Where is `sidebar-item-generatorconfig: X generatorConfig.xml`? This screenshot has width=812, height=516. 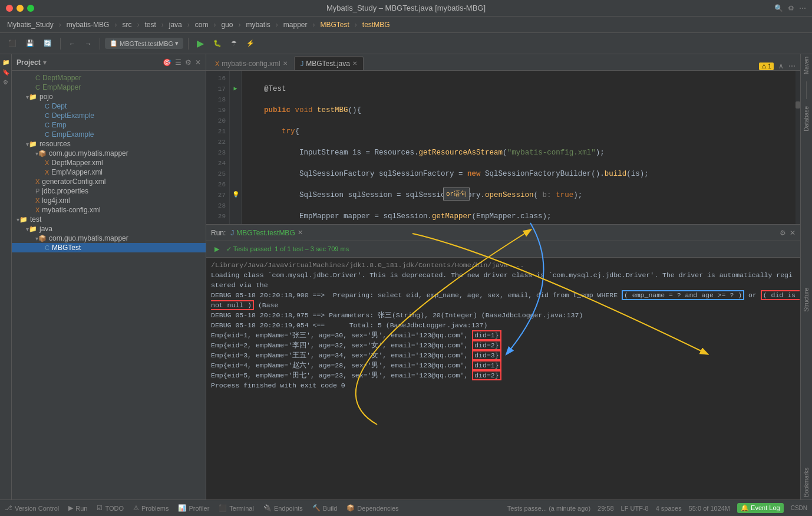
sidebar-item-generatorconfig: X generatorConfig.xml is located at coordinates (108, 182).